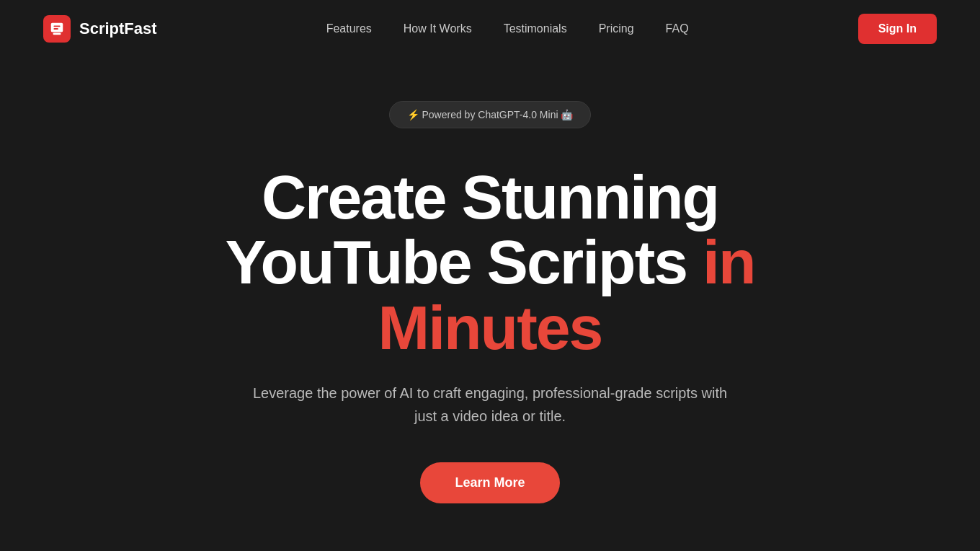 Image resolution: width=980 pixels, height=551 pixels. What do you see at coordinates (617, 29) in the screenshot?
I see `nav-link-pricing: Pricing` at bounding box center [617, 29].